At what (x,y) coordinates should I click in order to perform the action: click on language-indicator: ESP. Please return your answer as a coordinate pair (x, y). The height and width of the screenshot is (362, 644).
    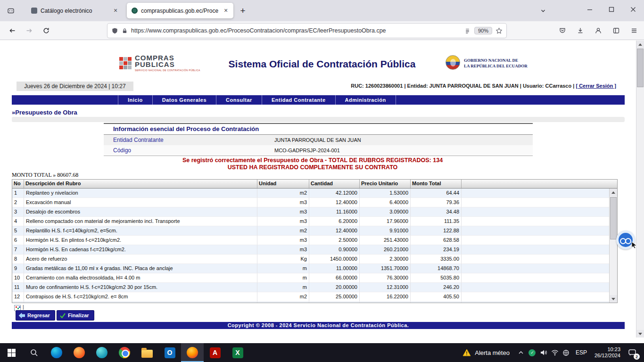
    Looking at the image, I should click on (581, 353).